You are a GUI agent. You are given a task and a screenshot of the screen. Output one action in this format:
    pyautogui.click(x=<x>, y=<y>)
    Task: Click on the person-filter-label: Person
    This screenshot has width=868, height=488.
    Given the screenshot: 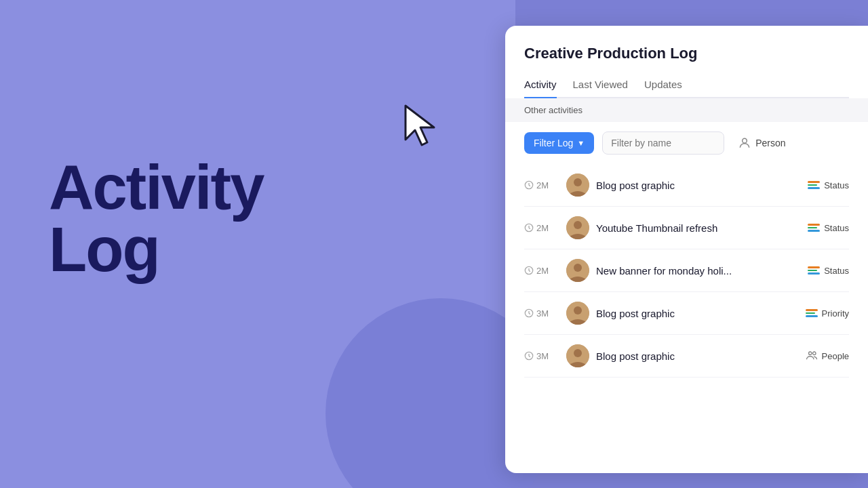 What is the action you would take?
    pyautogui.click(x=770, y=143)
    